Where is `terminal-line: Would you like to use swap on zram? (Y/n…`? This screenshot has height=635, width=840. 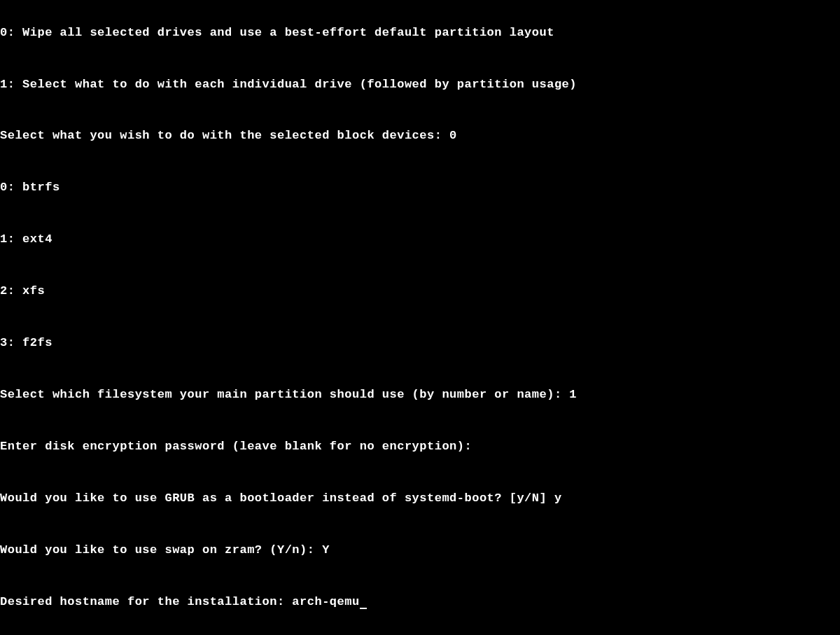
terminal-line: Would you like to use swap on zram? (Y/n… is located at coordinates (420, 550).